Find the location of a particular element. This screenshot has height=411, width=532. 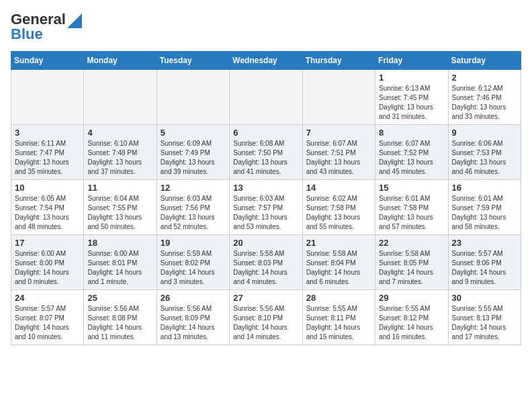

day-info: Sunrise: 6:03 AM Sunset: 7:56 PM Dayligh… is located at coordinates (193, 213).